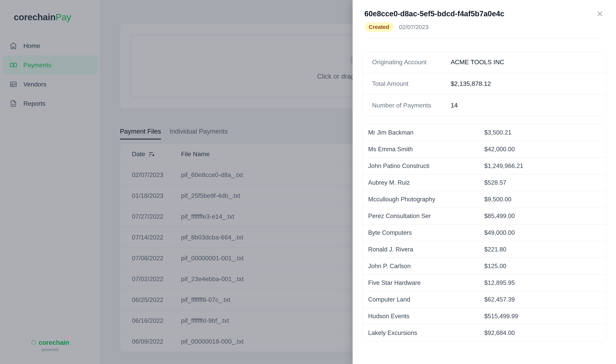 The height and width of the screenshot is (364, 616). Describe the element at coordinates (542, 216) in the screenshot. I see `payment-amount: $85,499.00` at that location.